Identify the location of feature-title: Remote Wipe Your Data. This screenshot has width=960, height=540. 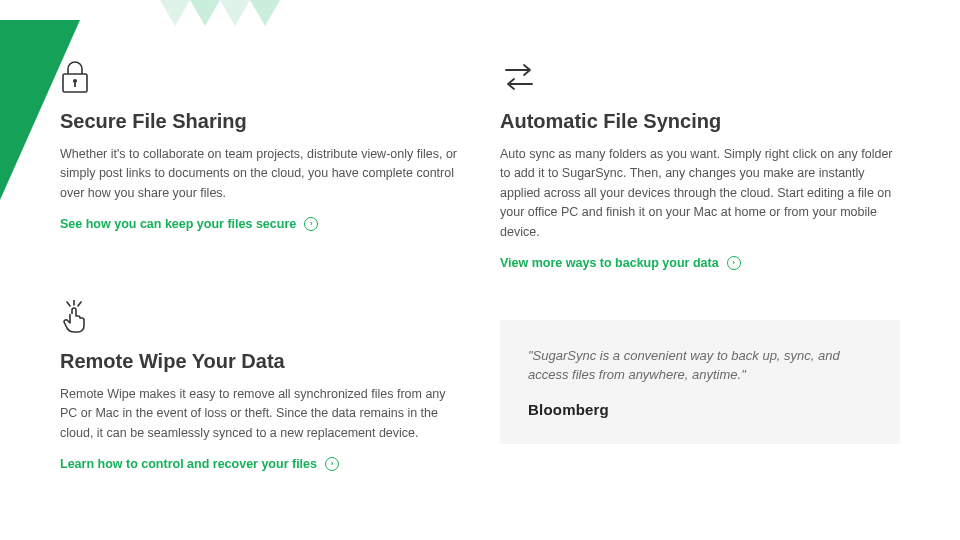
(260, 362).